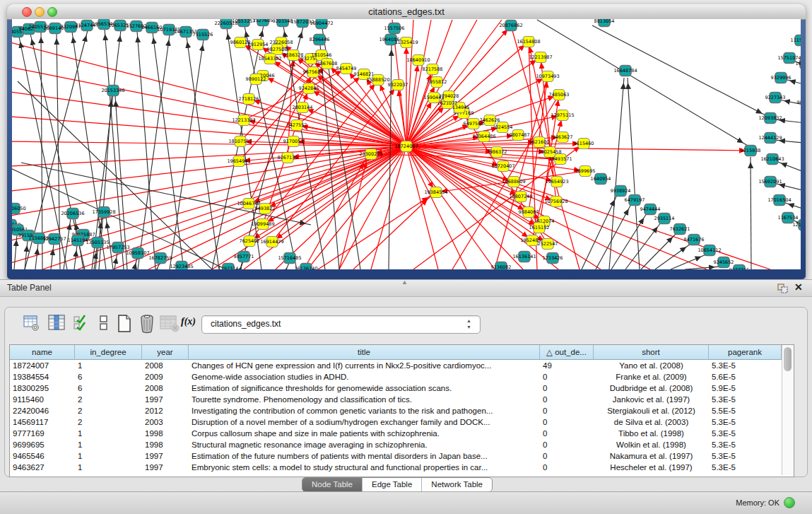  What do you see at coordinates (42, 467) in the screenshot?
I see `table-cell: 9463627` at bounding box center [42, 467].